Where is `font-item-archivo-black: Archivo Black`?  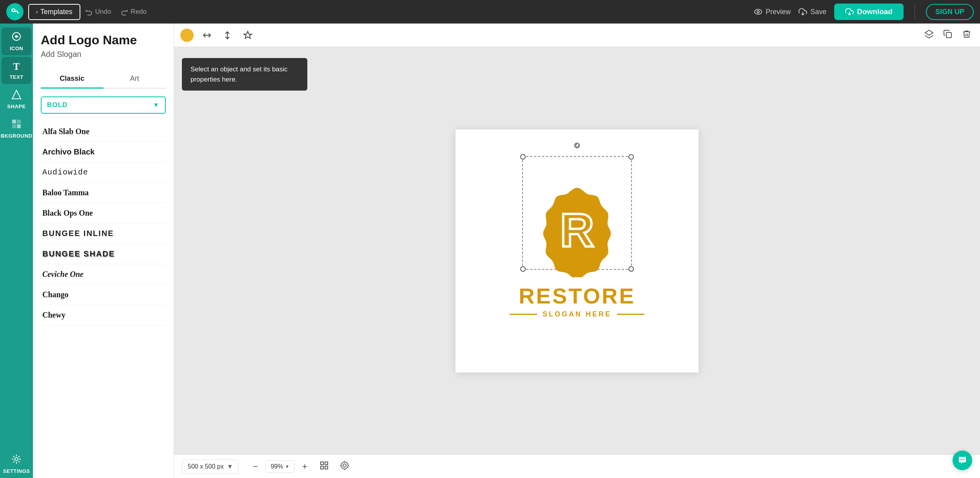
font-item-archivo-black: Archivo Black is located at coordinates (103, 152).